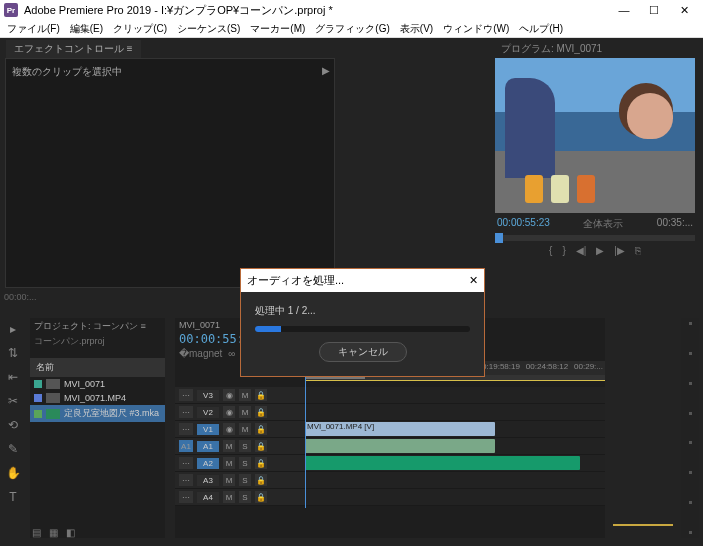  Describe the element at coordinates (200, 354) in the screenshot. I see `snap-icon: �magnet` at that location.